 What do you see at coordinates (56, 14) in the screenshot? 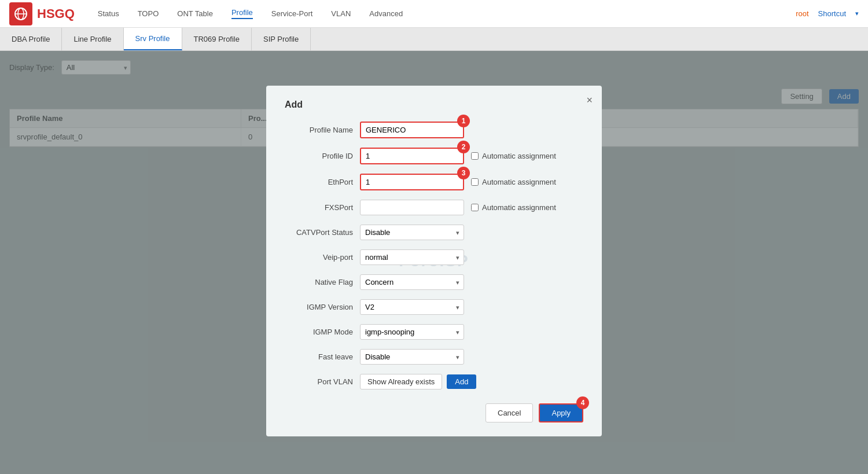
I see `logo-text: HSGQ` at bounding box center [56, 14].